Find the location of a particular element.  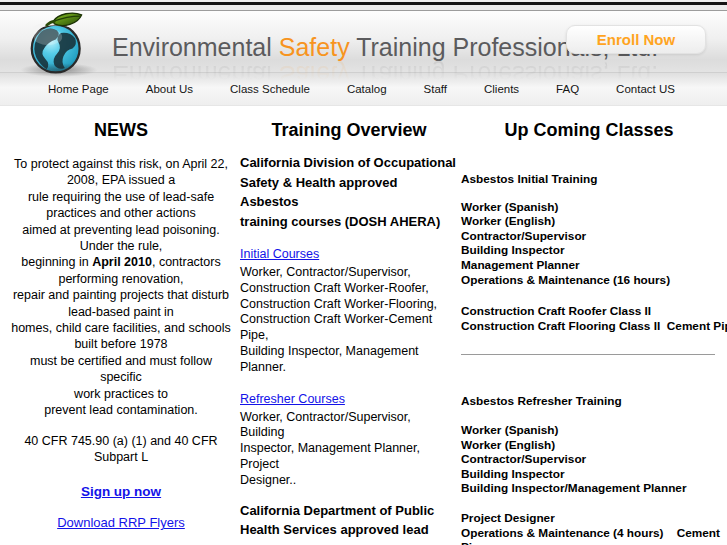

company-logo is located at coordinates (57, 44).